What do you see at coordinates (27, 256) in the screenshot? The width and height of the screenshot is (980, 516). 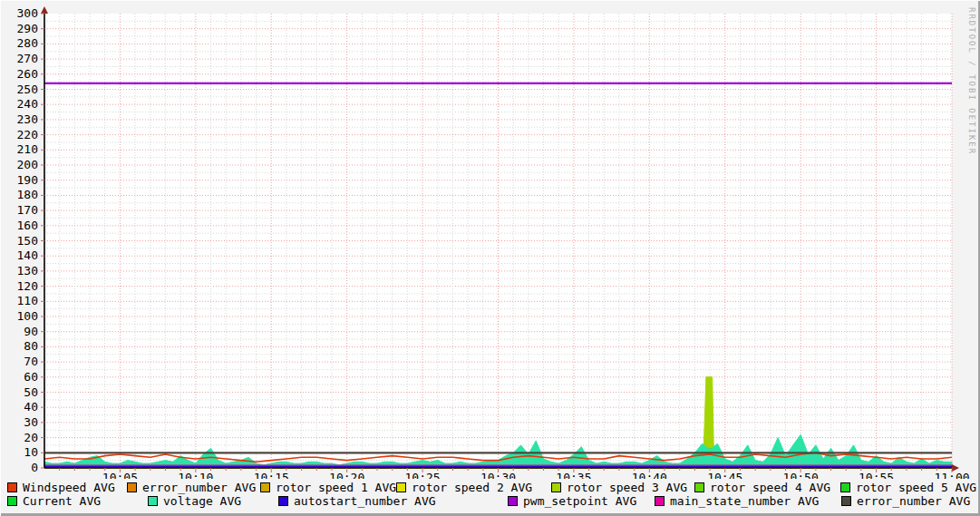 I see `y-tick-label: 140` at bounding box center [27, 256].